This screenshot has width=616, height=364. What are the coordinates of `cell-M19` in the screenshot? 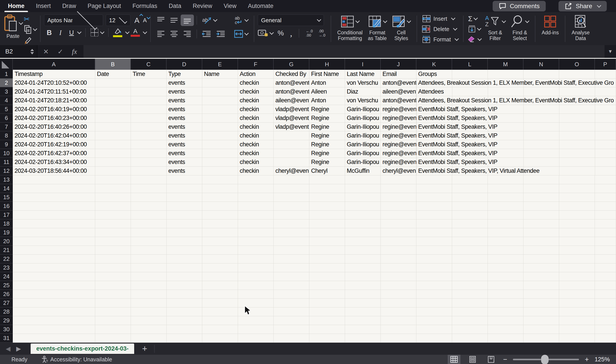 It's located at (506, 233).